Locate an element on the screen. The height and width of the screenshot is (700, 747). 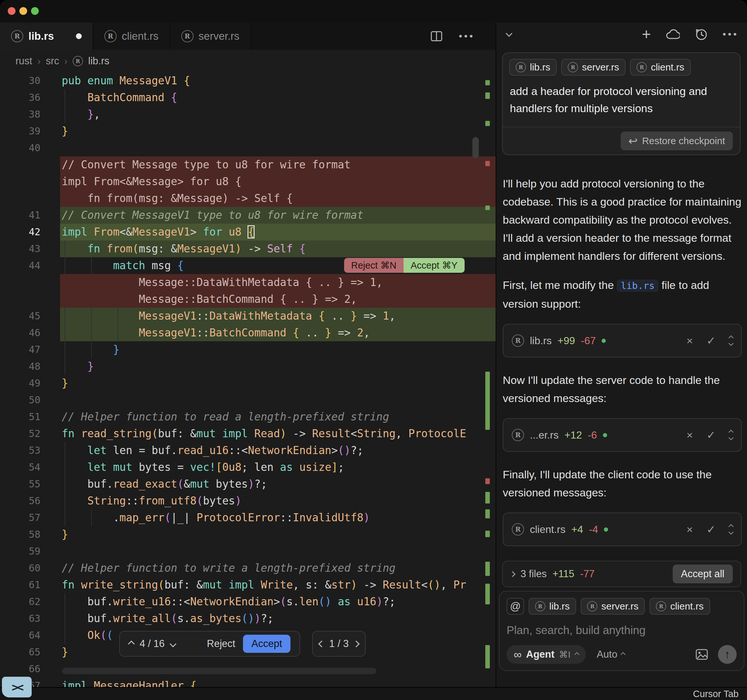
expand-files-icon is located at coordinates (513, 574).